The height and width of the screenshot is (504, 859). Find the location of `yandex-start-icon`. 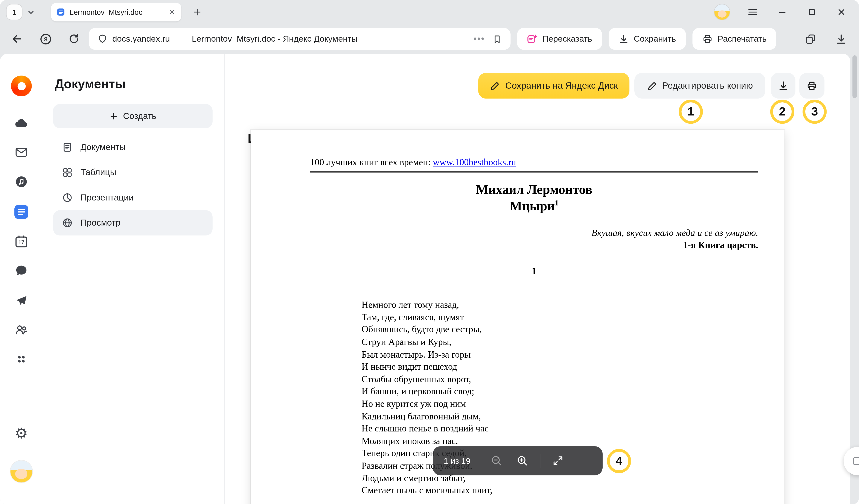

yandex-start-icon is located at coordinates (21, 86).